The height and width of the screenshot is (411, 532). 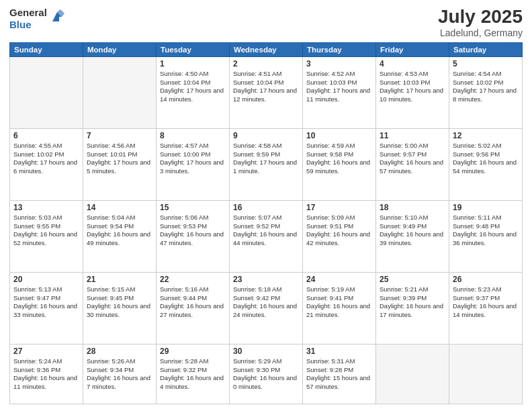 I want to click on day-info: Sunrise: 5:18 AM Sunset: 9:42 PM Dayligh…, so click(x=266, y=302).